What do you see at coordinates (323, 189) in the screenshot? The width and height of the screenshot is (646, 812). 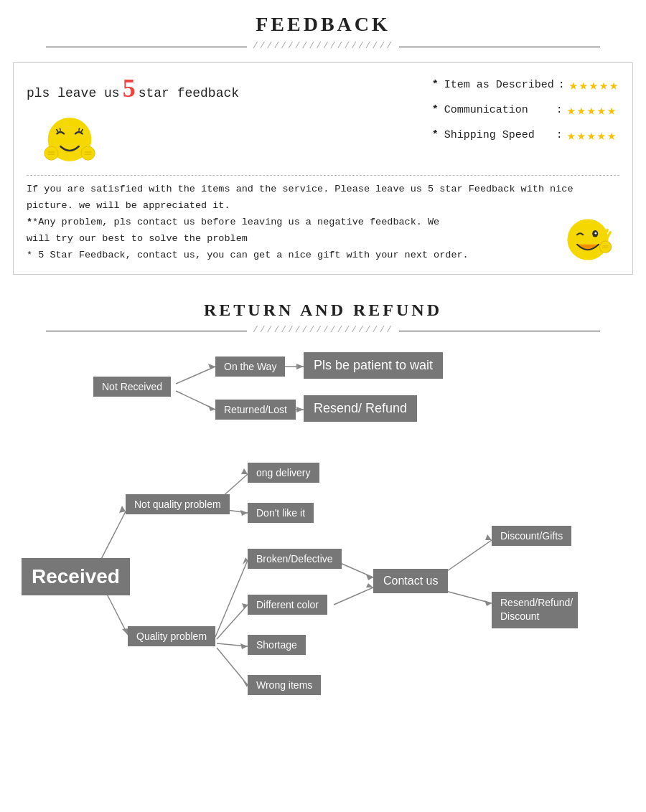 I see `body-line-1: If you are satisfied with the items and …` at bounding box center [323, 189].